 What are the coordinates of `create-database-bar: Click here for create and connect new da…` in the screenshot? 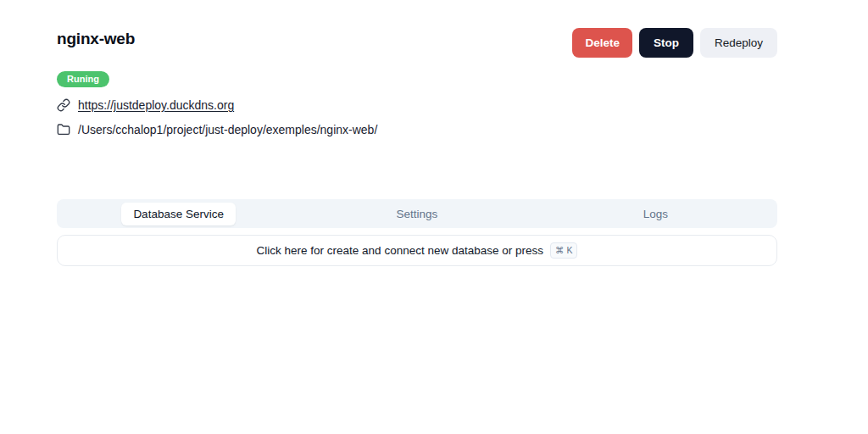 It's located at (417, 251).